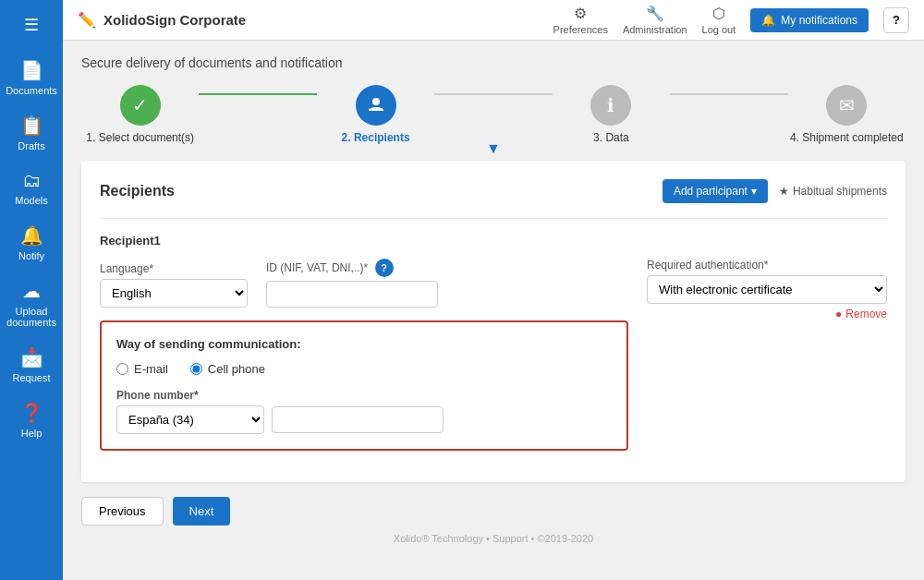 This screenshot has height=580, width=924. What do you see at coordinates (137, 191) in the screenshot?
I see `card-title: Recipients` at bounding box center [137, 191].